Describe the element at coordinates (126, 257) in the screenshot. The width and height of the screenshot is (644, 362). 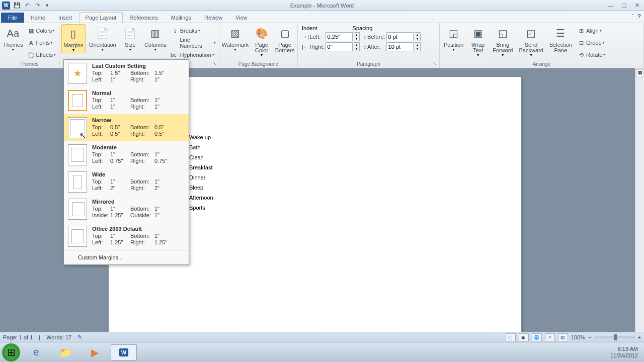
I see `custom-margins-button: Custom Margins...` at that location.